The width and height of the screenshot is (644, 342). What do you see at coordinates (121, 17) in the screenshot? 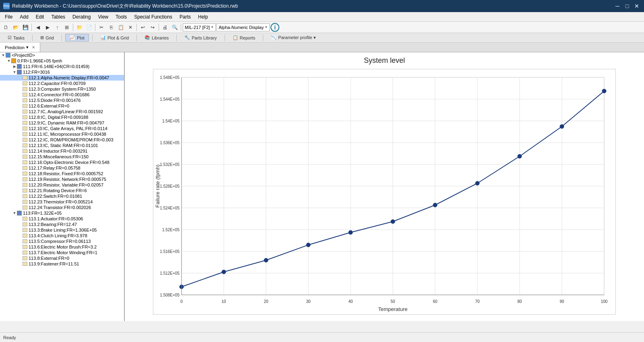
I see `menu-item-tools: Tools` at bounding box center [121, 17].